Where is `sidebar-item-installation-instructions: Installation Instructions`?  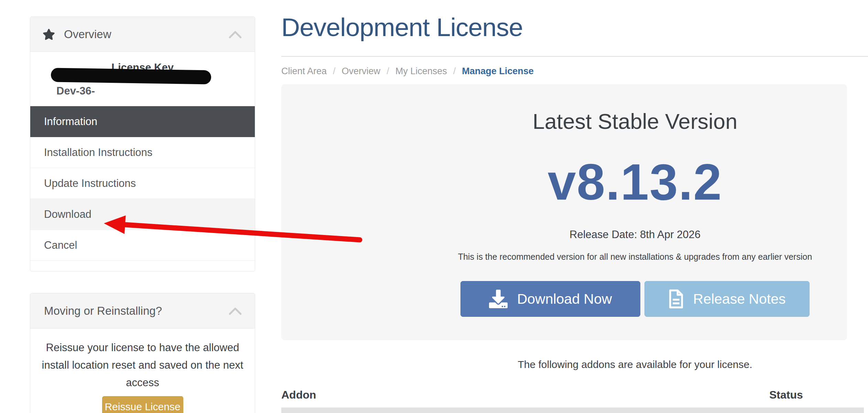 sidebar-item-installation-instructions: Installation Instructions is located at coordinates (142, 153).